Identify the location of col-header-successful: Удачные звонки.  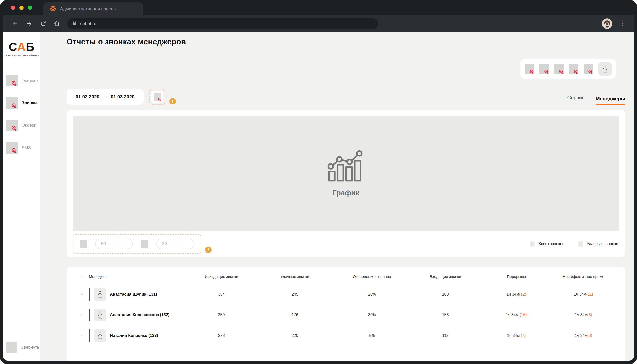
(295, 277).